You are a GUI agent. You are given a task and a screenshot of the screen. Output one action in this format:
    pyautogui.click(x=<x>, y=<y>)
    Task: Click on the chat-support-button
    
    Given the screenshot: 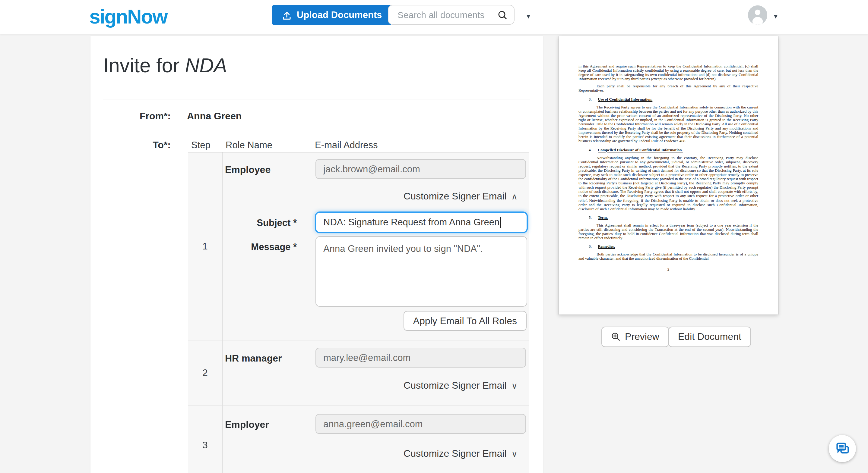 What is the action you would take?
    pyautogui.click(x=842, y=448)
    